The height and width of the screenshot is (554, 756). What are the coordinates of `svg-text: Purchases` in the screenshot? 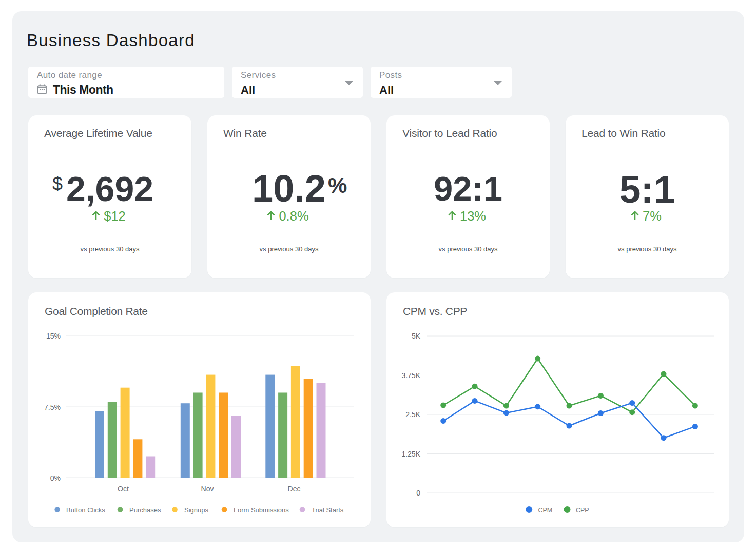 It's located at (145, 510).